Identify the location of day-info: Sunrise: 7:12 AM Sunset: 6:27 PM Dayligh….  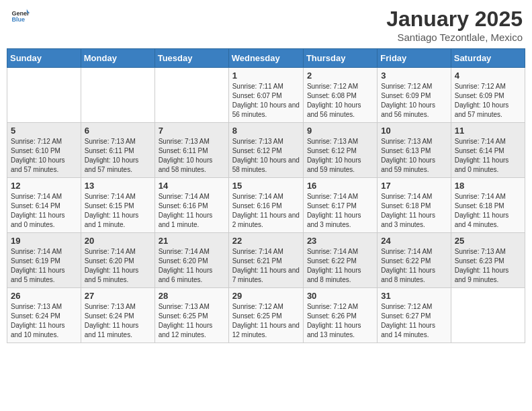
(414, 321).